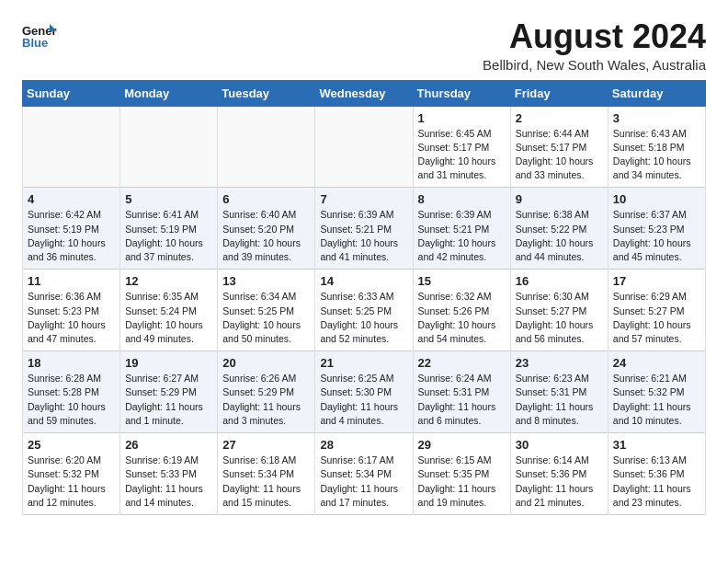 This screenshot has height=563, width=728. What do you see at coordinates (169, 236) in the screenshot?
I see `day-info: Sunrise: 6:41 AM Sunset: 5:19 PM Dayligh…` at bounding box center [169, 236].